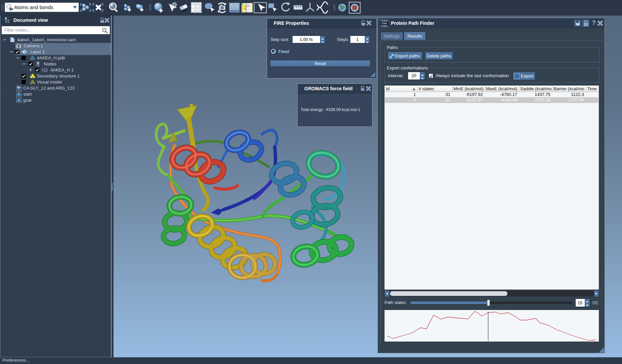  Describe the element at coordinates (34, 7) in the screenshot. I see `svg-text: Atoms and bonds` at that location.